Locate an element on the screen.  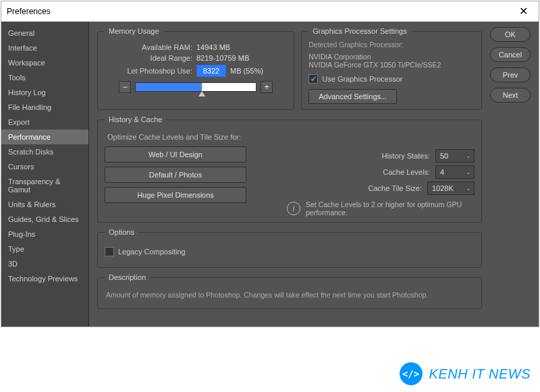
sidebar-item-file-handling: File Handling is located at coordinates (45, 107).